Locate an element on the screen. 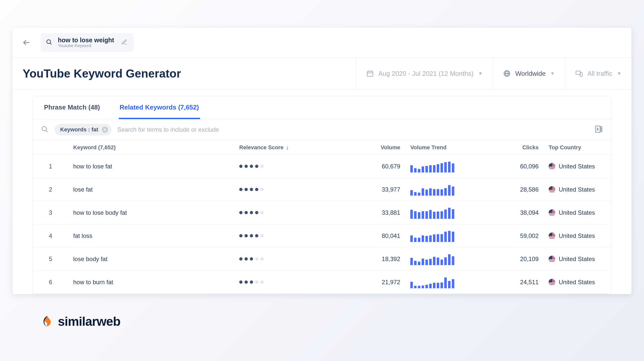 Image resolution: width=644 pixels, height=361 pixels. export-excel-button is located at coordinates (599, 130).